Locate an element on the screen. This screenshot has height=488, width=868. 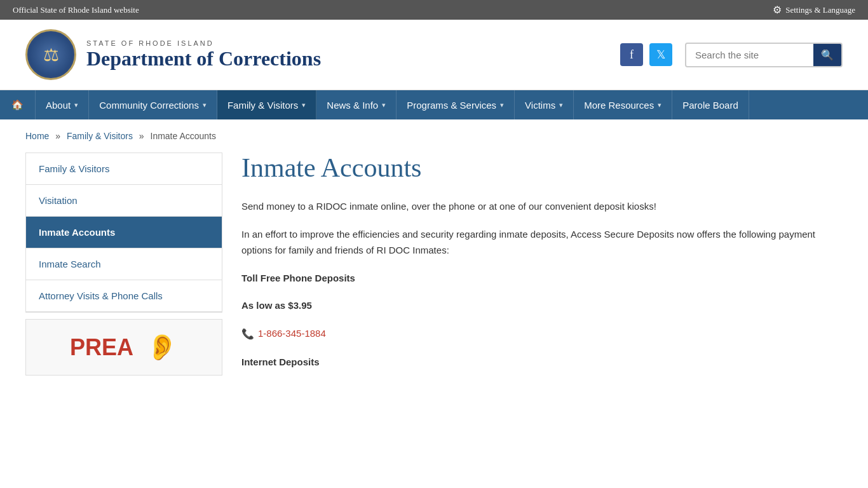
sidebar-menu: Family & Visitors Visitation Inmate Acco… is located at coordinates (124, 233).